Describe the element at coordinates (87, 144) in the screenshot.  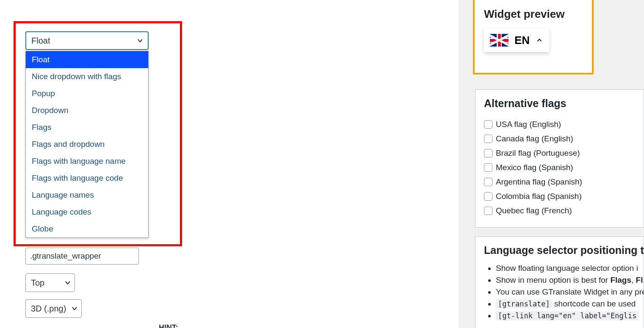
I see `widget-look-option: Flags and dropdown` at that location.